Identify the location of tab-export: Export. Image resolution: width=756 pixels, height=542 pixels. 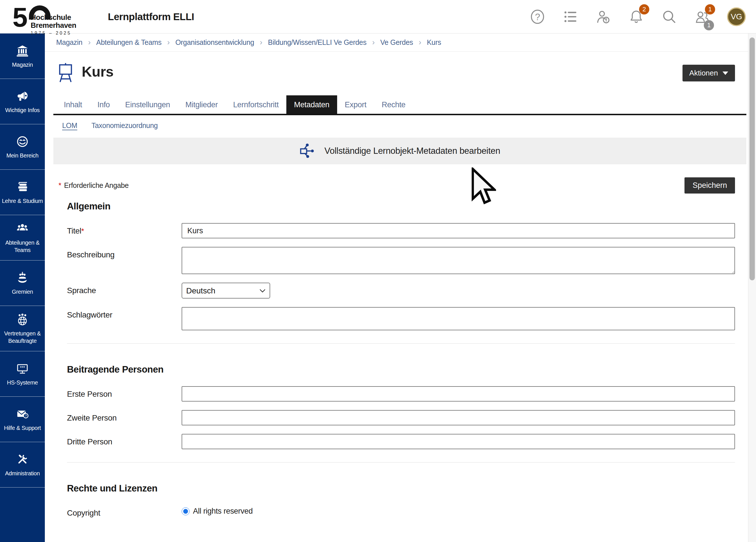
(355, 105).